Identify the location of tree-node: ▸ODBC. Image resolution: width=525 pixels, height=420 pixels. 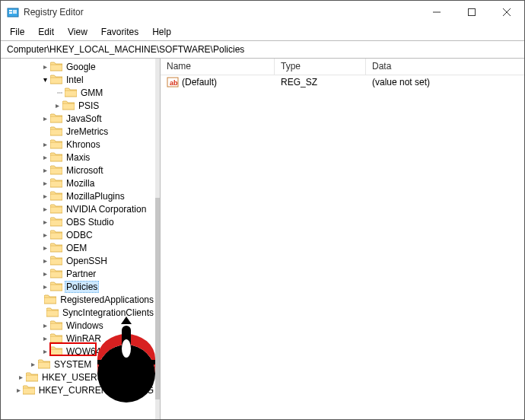
(79, 234).